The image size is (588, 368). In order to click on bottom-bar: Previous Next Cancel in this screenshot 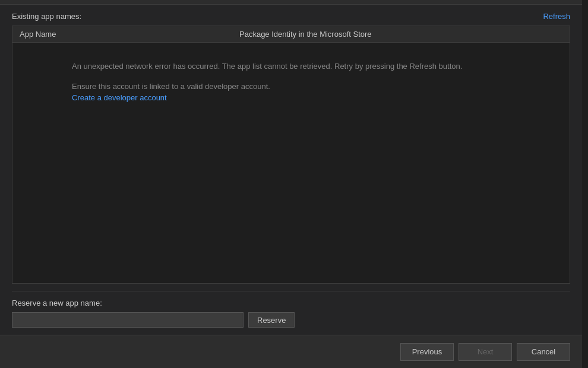, I will do `click(291, 351)`.